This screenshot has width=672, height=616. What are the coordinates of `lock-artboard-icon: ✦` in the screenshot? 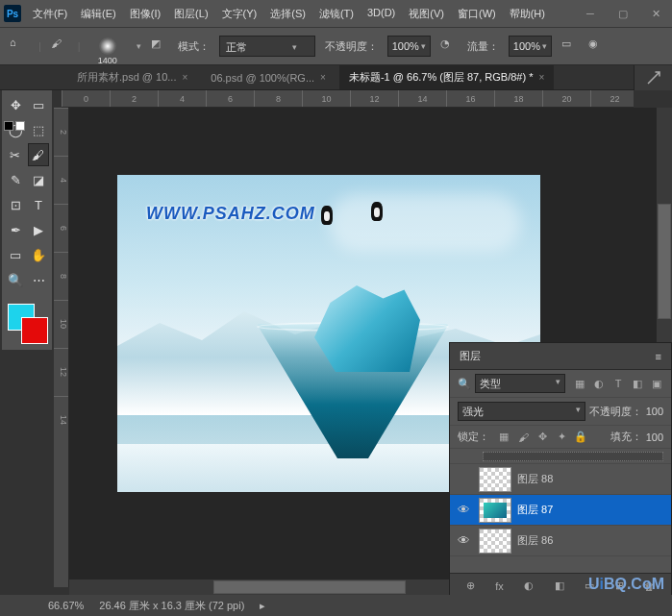 It's located at (561, 437).